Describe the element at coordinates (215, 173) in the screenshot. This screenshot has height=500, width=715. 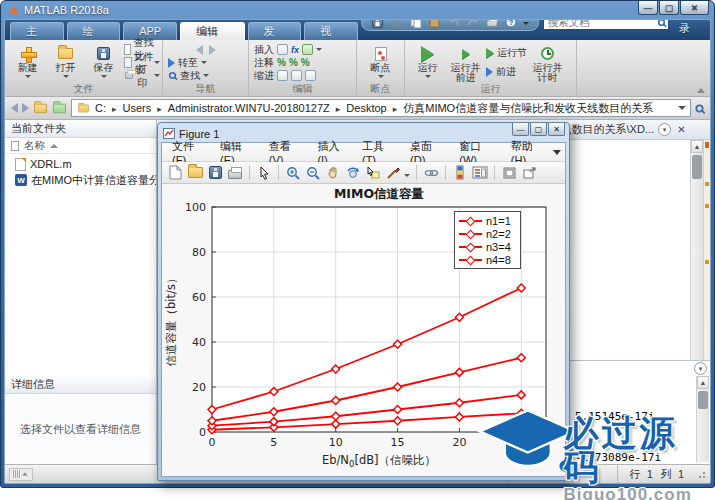
I see `save-figure-icon` at that location.